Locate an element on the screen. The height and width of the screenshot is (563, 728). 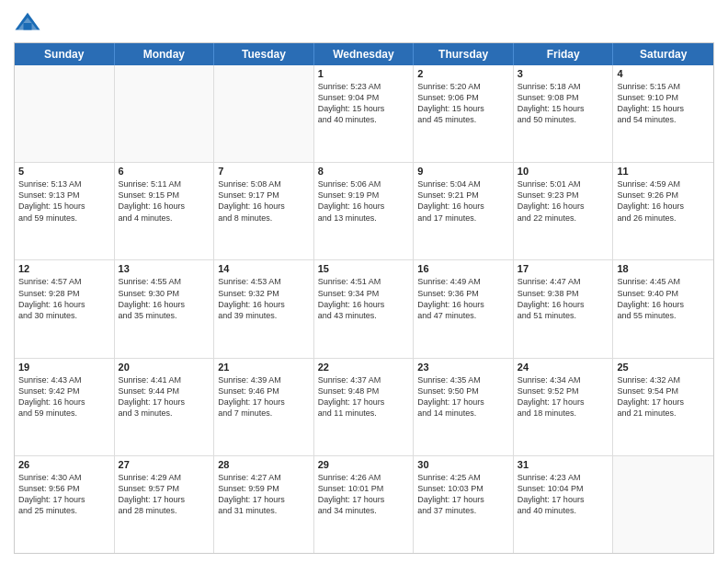
calendar-cell: 23Sunrise: 4:35 AM Sunset: 9:50 PM Dayli… is located at coordinates (463, 407).